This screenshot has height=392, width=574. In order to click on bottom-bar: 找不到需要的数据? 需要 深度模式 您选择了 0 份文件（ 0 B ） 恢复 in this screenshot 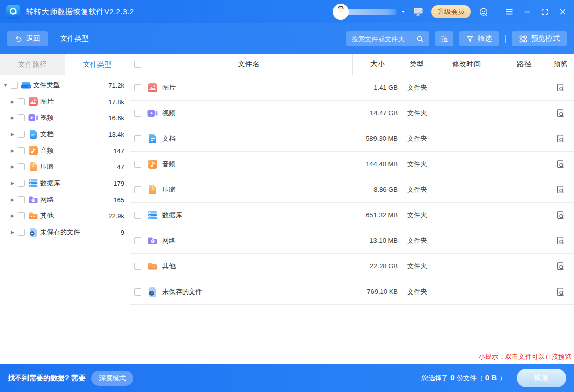, I will do `click(287, 378)`.